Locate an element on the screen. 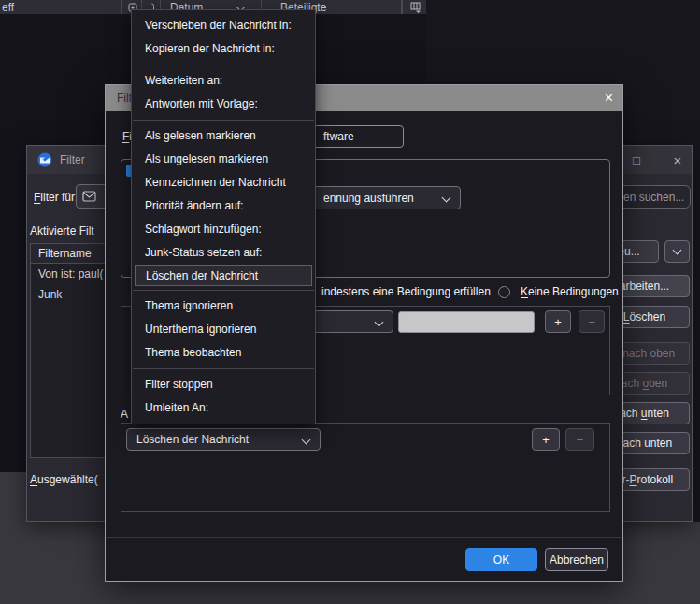  add-condition-button: + is located at coordinates (558, 322).